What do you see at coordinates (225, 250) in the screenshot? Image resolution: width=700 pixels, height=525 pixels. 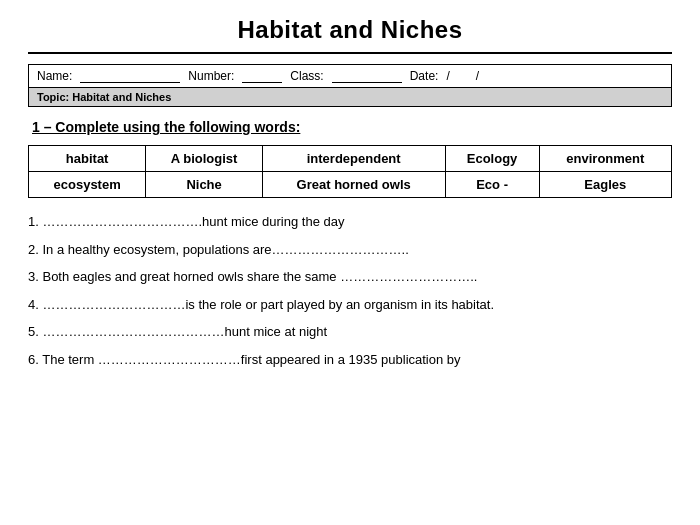 I see `question-text: In a healthy ecosystem, populations are……` at bounding box center [225, 250].